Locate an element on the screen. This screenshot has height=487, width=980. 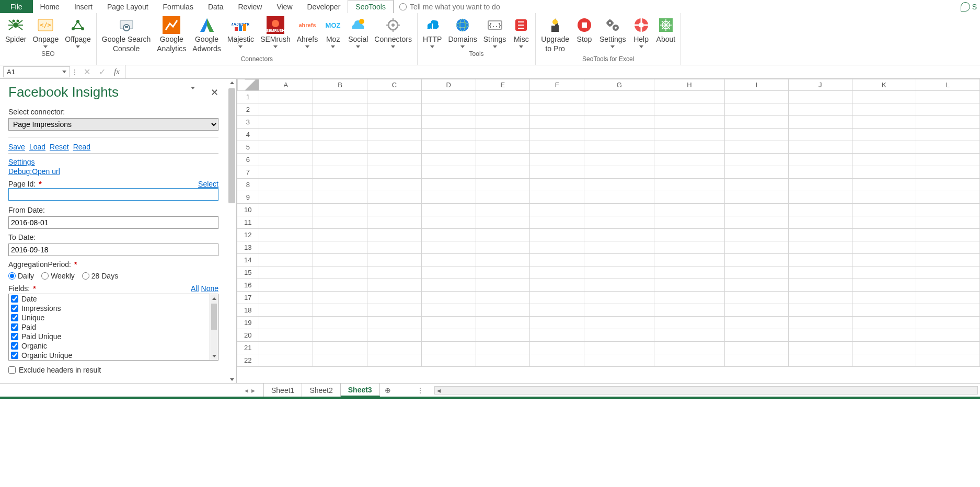
cell-I10 is located at coordinates (756, 210).